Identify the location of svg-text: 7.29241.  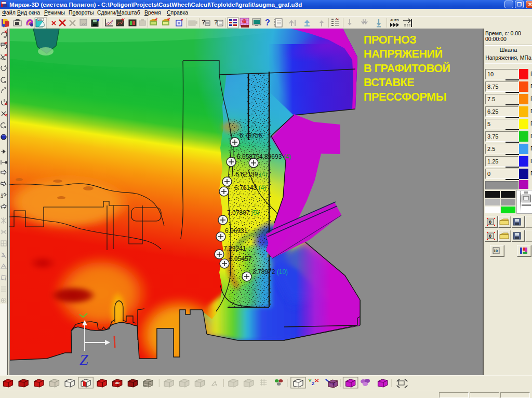
(235, 249).